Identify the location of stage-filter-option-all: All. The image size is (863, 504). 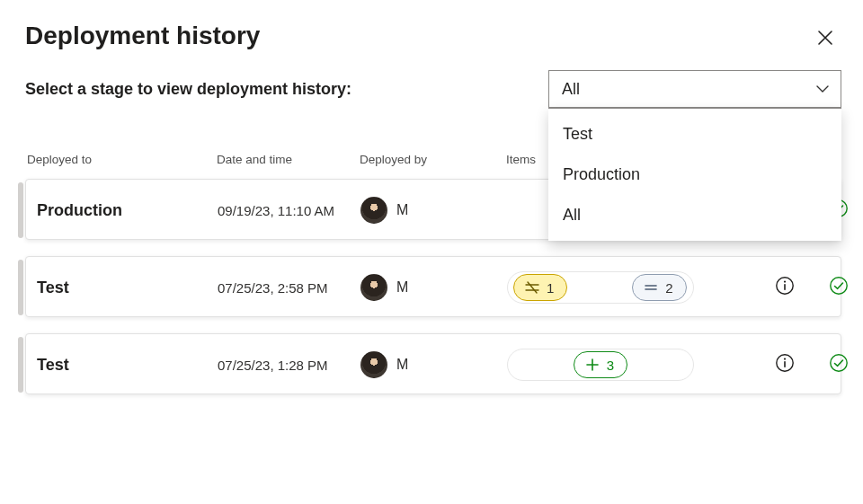
(695, 216).